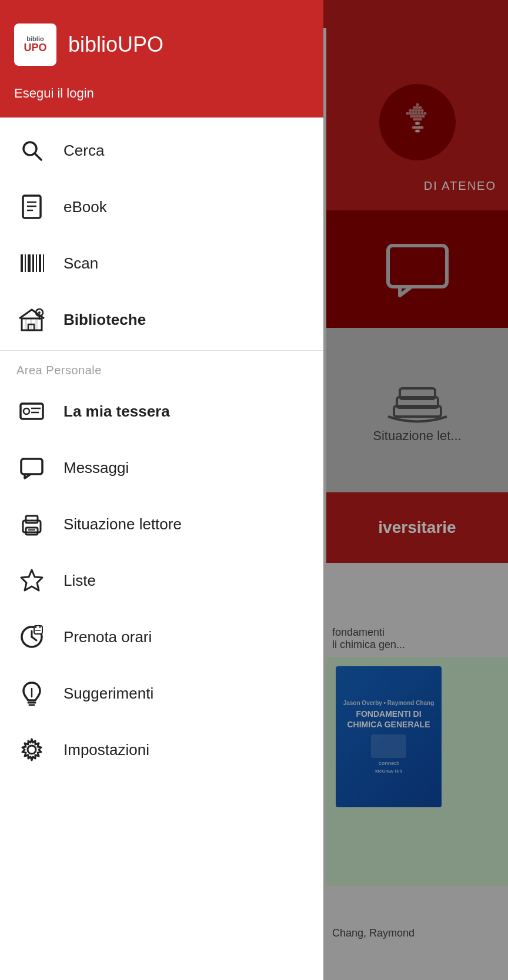 The width and height of the screenshot is (508, 980). Describe the element at coordinates (116, 411) in the screenshot. I see `tessera-label: La mia tessera` at that location.